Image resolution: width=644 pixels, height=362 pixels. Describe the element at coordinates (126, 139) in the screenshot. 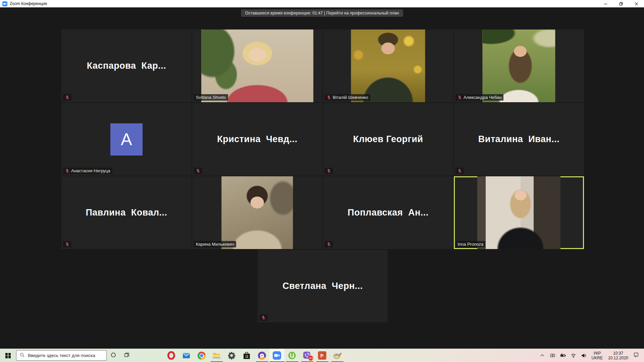

I see `participant-tile-5: ААнастасия Негруца` at that location.